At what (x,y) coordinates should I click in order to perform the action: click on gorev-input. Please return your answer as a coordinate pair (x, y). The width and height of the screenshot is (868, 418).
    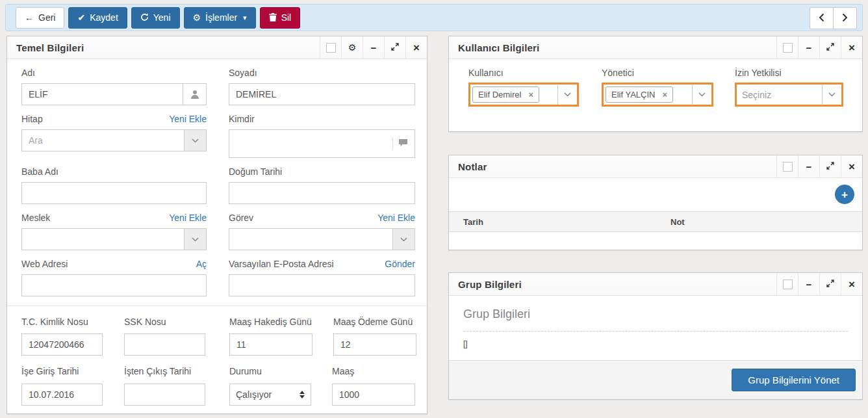
    Looking at the image, I should click on (311, 239).